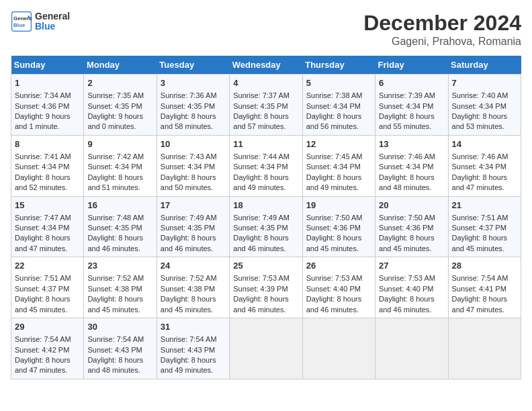 The height and width of the screenshot is (411, 532). I want to click on day-info: Sunset: 4:42 PM, so click(47, 351).